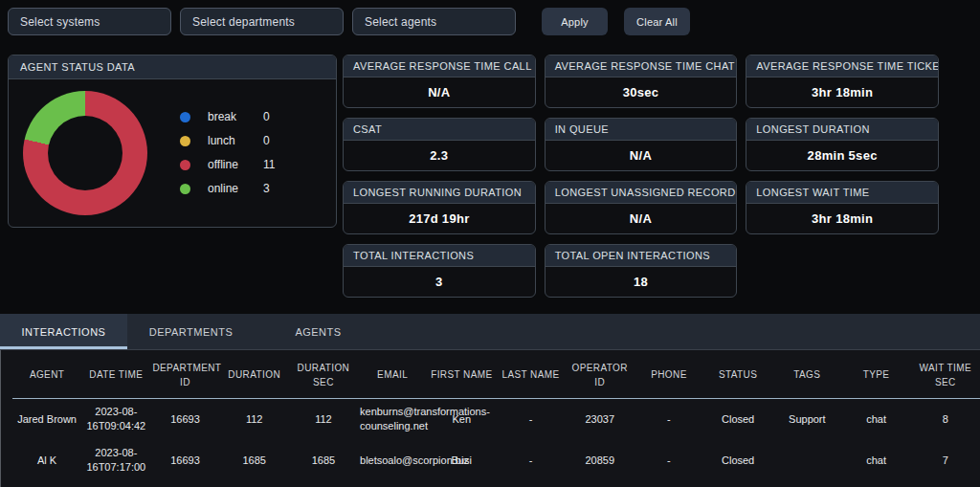 The image size is (980, 487). I want to click on table-cell-last-name: -, so click(530, 461).